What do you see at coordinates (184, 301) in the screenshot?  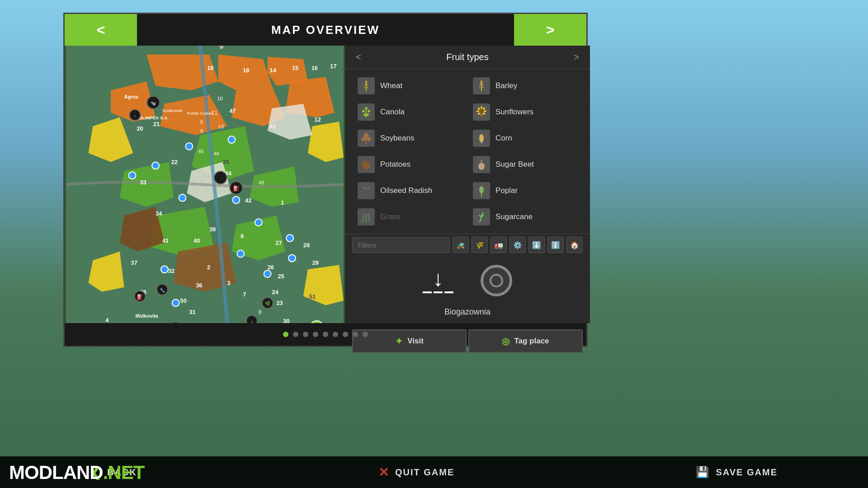 I see `svg-text: 50` at bounding box center [184, 301].